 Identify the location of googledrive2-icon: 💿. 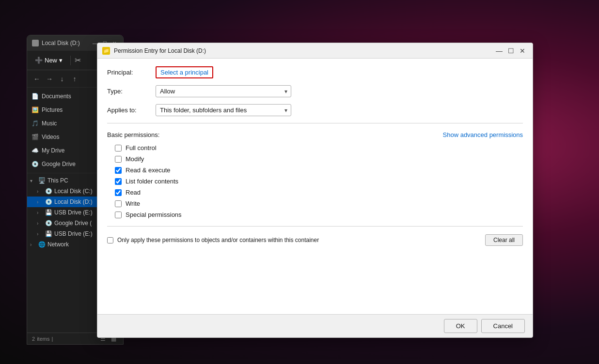
(48, 223).